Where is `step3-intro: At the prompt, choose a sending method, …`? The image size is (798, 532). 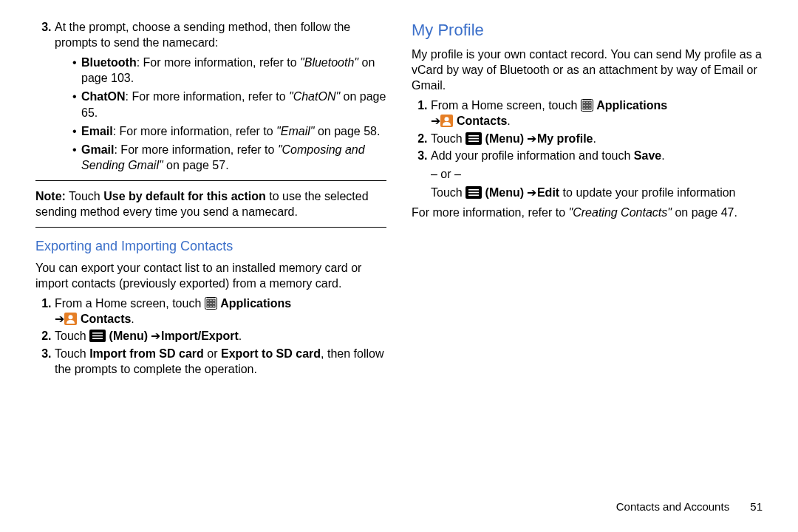
step3-intro: At the prompt, choose a sending method, … is located at coordinates (202, 35).